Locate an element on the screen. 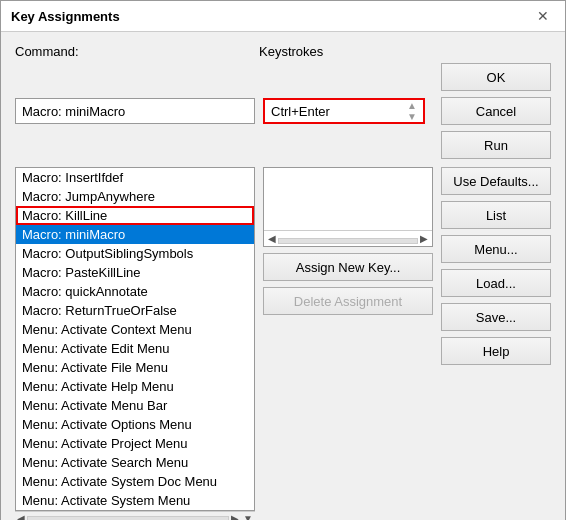 Image resolution: width=566 pixels, height=520 pixels. close-button: ✕ is located at coordinates (543, 16).